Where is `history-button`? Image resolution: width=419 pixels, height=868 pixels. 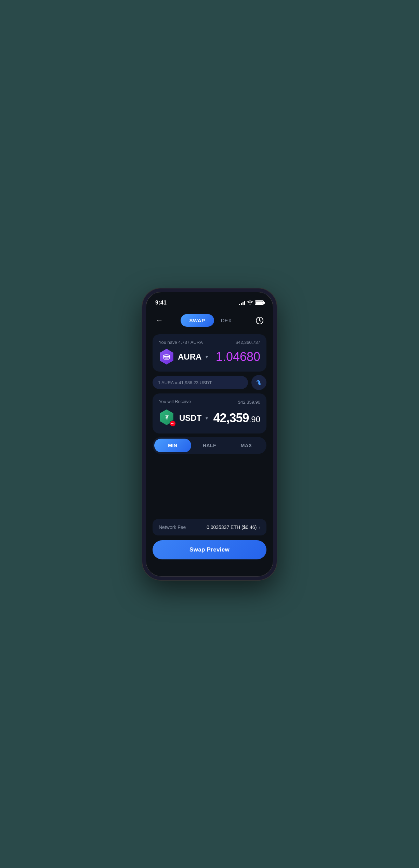 history-button is located at coordinates (260, 321).